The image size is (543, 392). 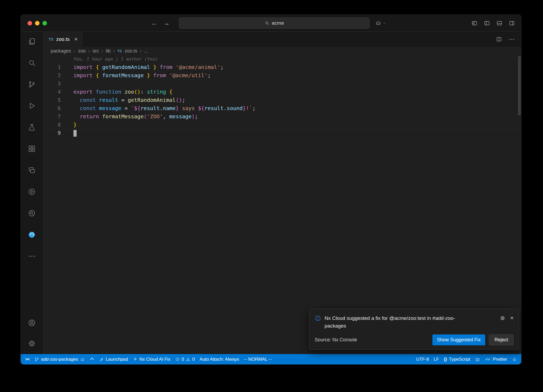 I want to click on source-control-icon, so click(x=32, y=84).